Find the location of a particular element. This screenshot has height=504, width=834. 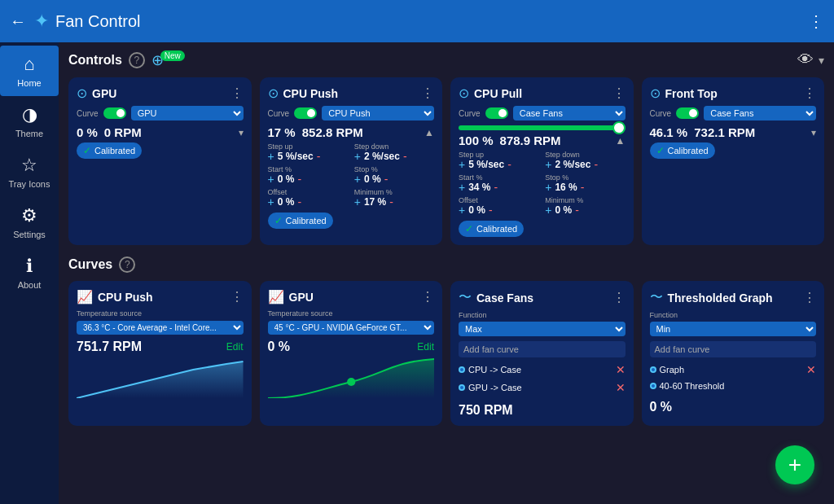

settings-icon: ⚙ is located at coordinates (29, 216).